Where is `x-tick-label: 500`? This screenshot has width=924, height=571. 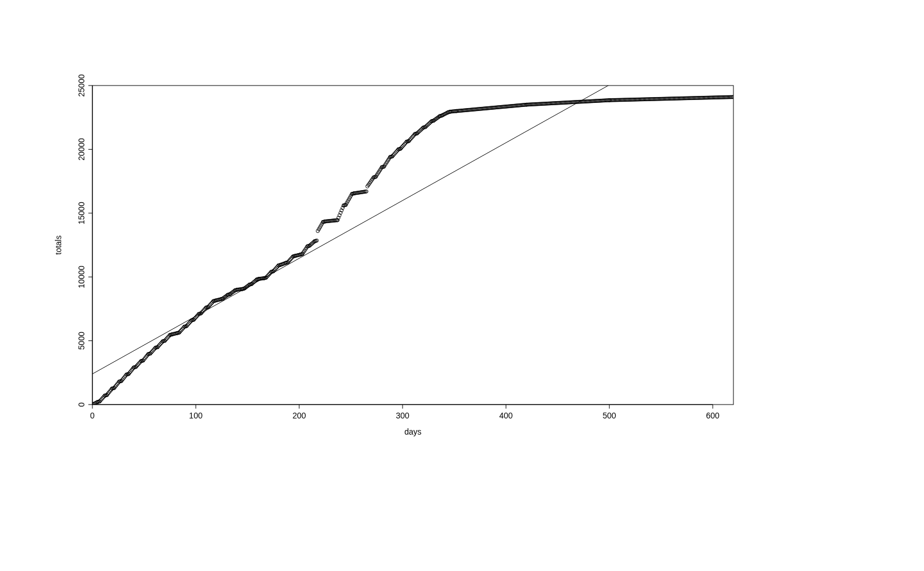
x-tick-label: 500 is located at coordinates (609, 416).